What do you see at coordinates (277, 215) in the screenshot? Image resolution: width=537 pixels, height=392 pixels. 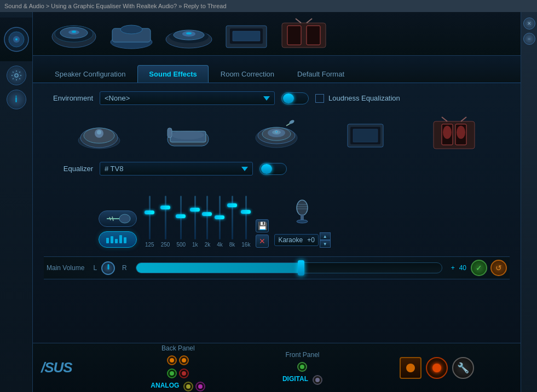 I see `eq-area: 125 250 500` at bounding box center [277, 215].